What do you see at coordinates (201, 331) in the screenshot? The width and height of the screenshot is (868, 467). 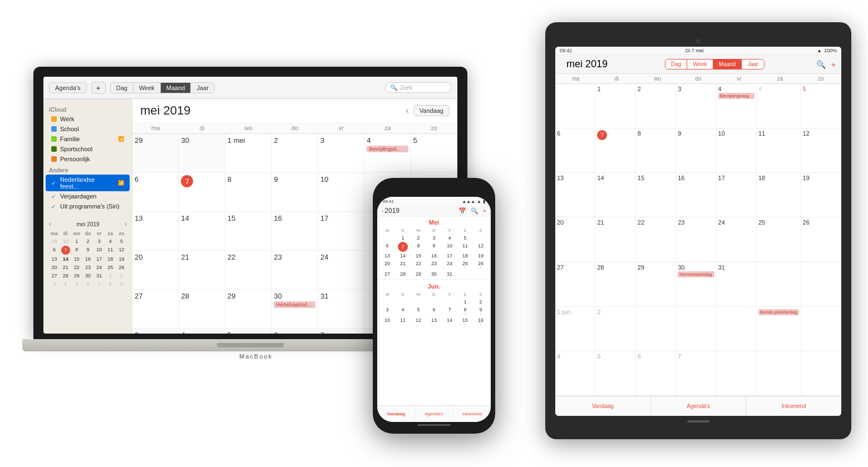 I see `cal-cell: 4` at bounding box center [201, 331].